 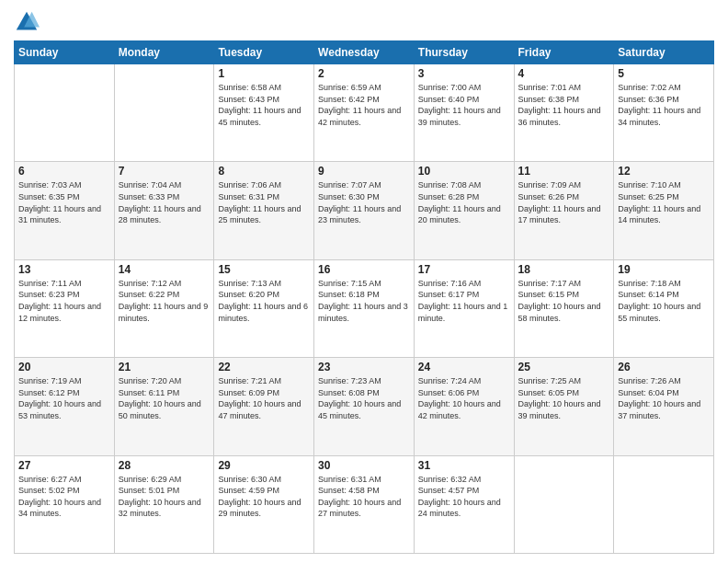 I want to click on table-row: 27Sunrise: 6:27 AM Sunset: 5:02 PM Dayli…, so click(x=64, y=504).